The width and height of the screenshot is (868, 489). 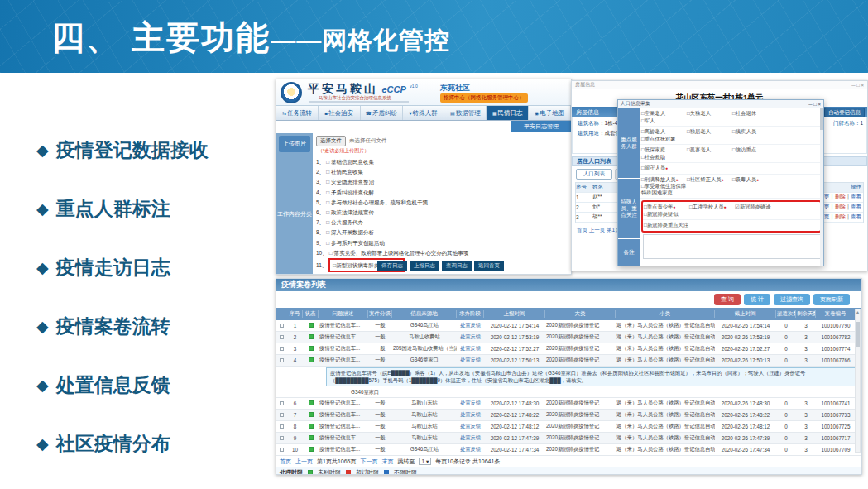 What do you see at coordinates (442, 243) in the screenshot?
I see `checklist-item: 9、 □ 参与系列平安创建活动` at bounding box center [442, 243].